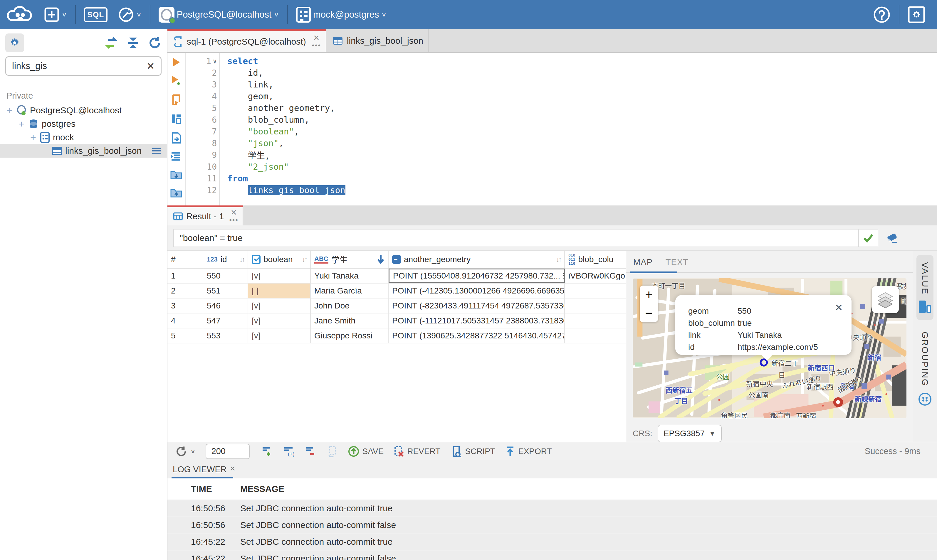 The image size is (937, 560). What do you see at coordinates (176, 192) in the screenshot?
I see `save-script-button` at bounding box center [176, 192].